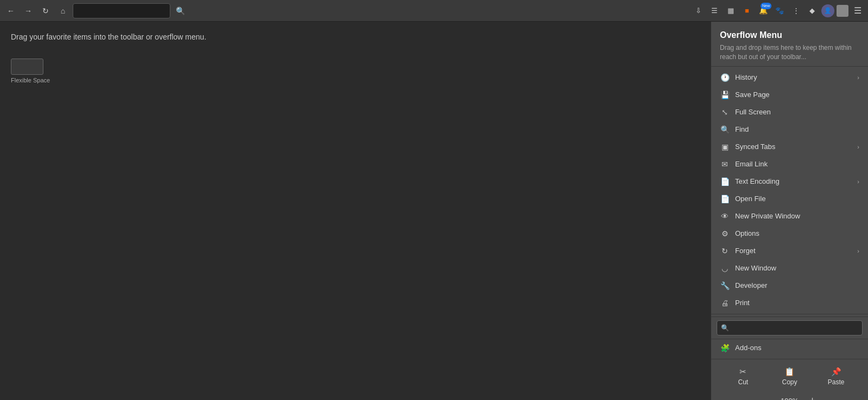  What do you see at coordinates (790, 53) in the screenshot?
I see `overflow-subtitle: Drag and drop items here to keep them wi…` at bounding box center [790, 53].